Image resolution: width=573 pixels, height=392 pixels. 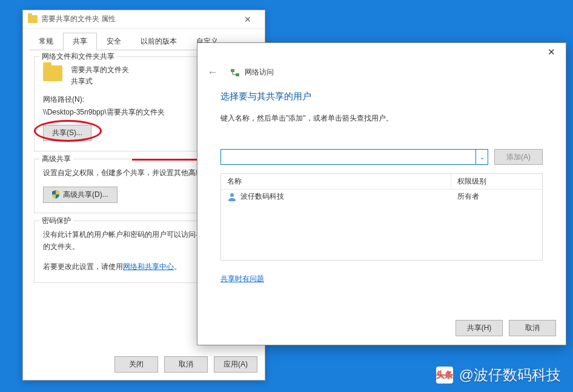 What do you see at coordinates (136, 365) in the screenshot?
I see `close-btn: 关闭` at bounding box center [136, 365].